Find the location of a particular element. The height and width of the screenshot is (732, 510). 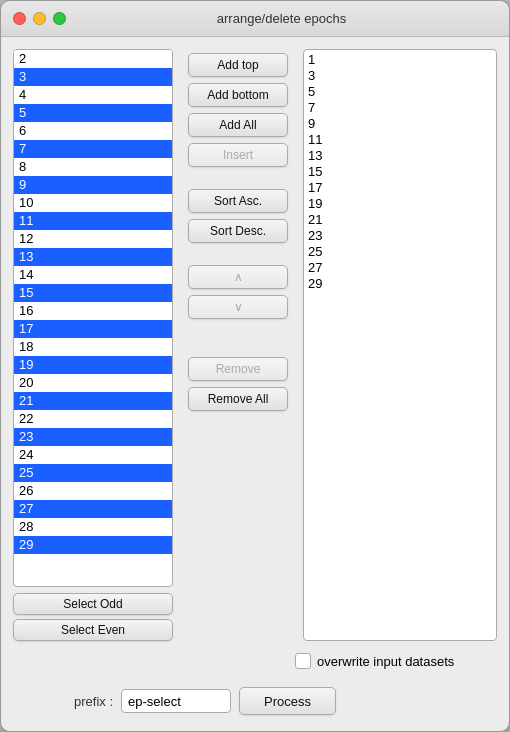

list-item: 17 is located at coordinates (93, 329).